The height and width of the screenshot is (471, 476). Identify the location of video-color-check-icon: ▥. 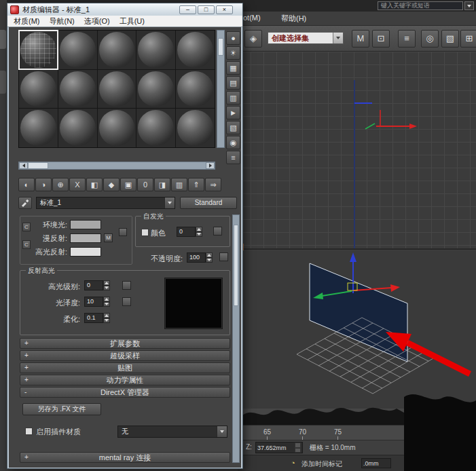
(234, 98).